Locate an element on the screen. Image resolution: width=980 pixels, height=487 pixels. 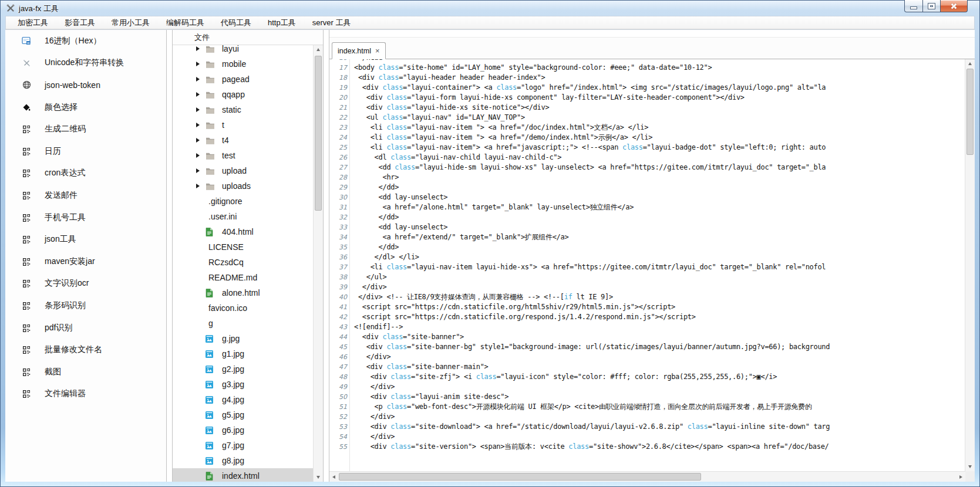
sidebar-item-calendar: 日历 is located at coordinates (86, 151).